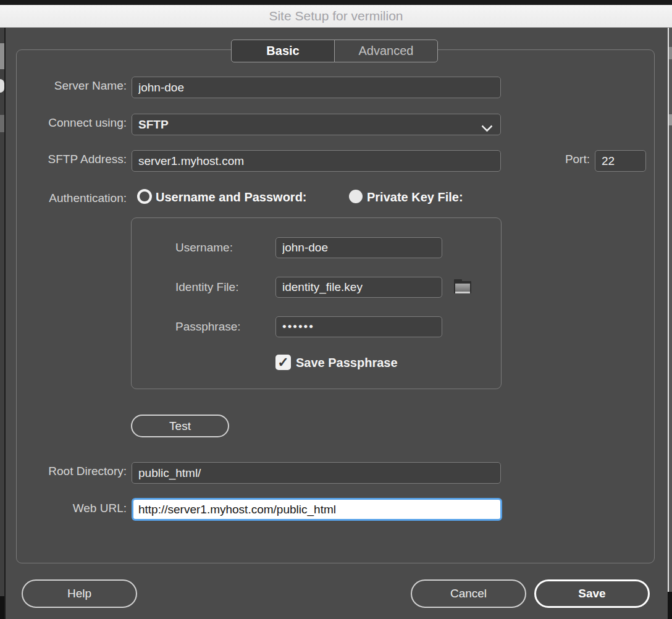 The image size is (672, 619). Describe the element at coordinates (565, 159) in the screenshot. I see `port-label: Port:` at that location.